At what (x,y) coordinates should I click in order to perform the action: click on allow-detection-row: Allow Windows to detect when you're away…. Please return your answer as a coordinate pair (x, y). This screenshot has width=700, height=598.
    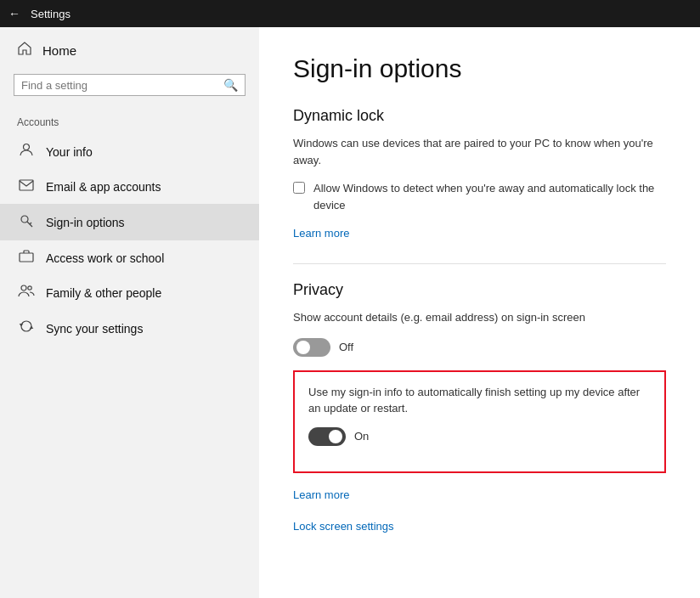
    Looking at the image, I should click on (479, 197).